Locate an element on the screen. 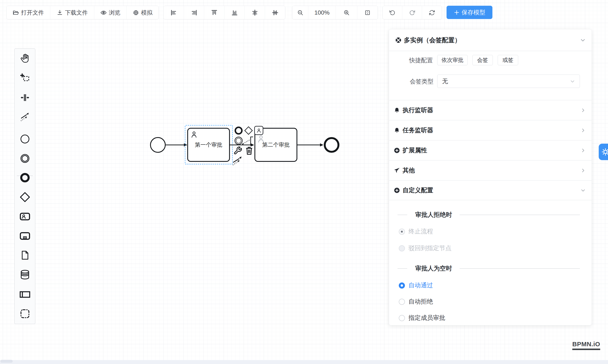 The height and width of the screenshot is (364, 608). start-event is located at coordinates (158, 145).